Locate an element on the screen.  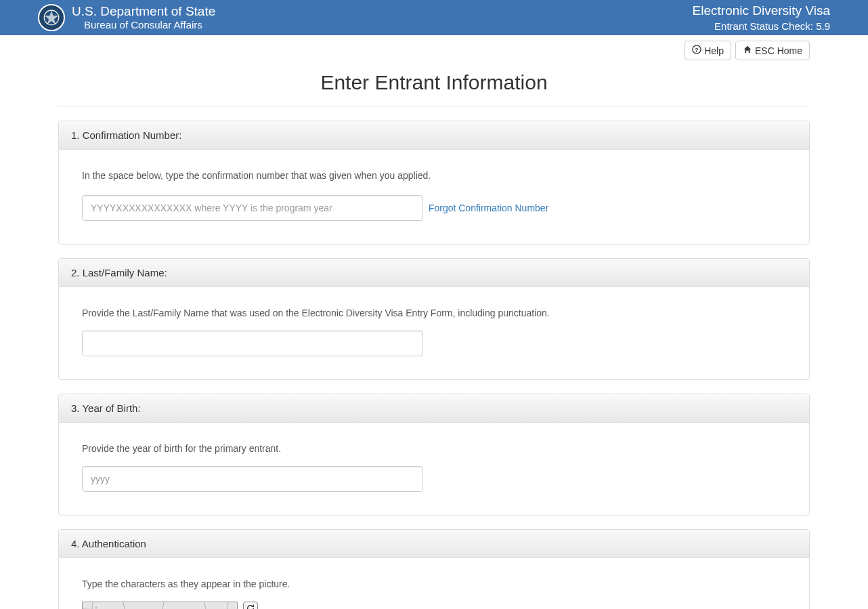
state-department-seal-icon is located at coordinates (51, 18).